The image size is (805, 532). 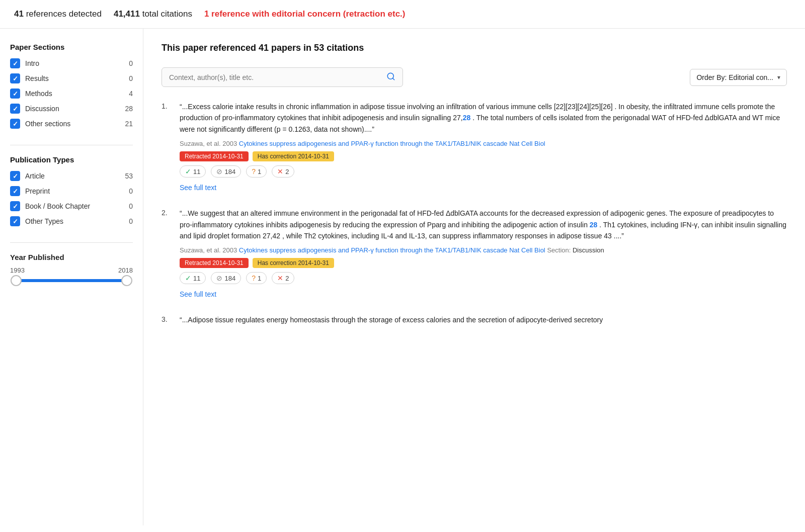 I want to click on paper-sections-title: Paper Sections, so click(x=71, y=47).